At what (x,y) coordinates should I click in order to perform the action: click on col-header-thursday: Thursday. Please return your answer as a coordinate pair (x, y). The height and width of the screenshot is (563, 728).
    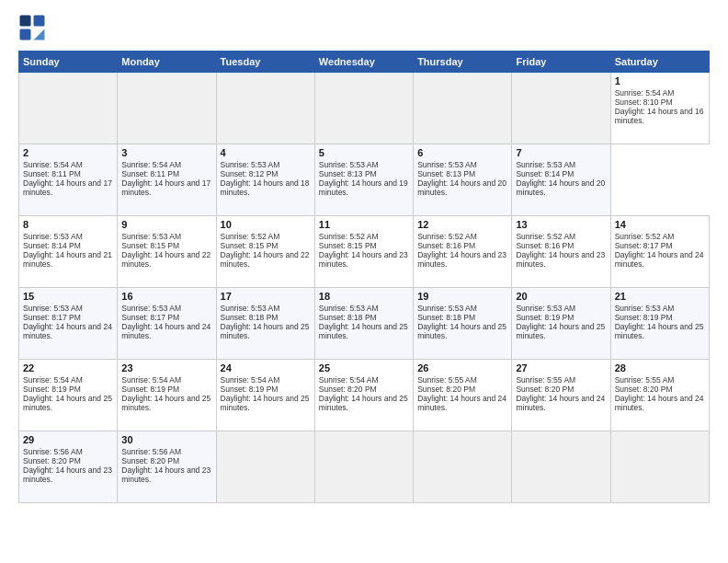
    Looking at the image, I should click on (463, 63).